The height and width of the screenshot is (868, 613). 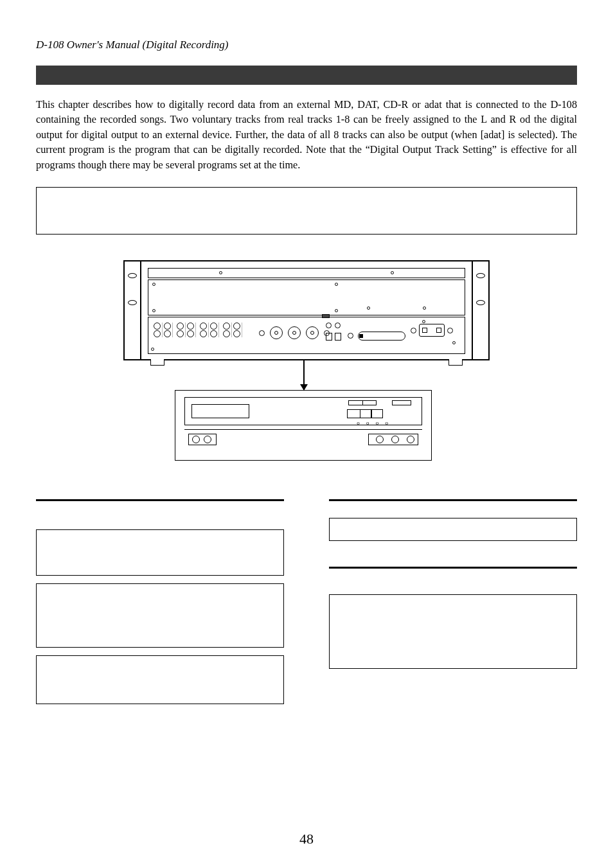 I want to click on body-paragraph: This chapter describes how to digitally …, so click(x=306, y=135).